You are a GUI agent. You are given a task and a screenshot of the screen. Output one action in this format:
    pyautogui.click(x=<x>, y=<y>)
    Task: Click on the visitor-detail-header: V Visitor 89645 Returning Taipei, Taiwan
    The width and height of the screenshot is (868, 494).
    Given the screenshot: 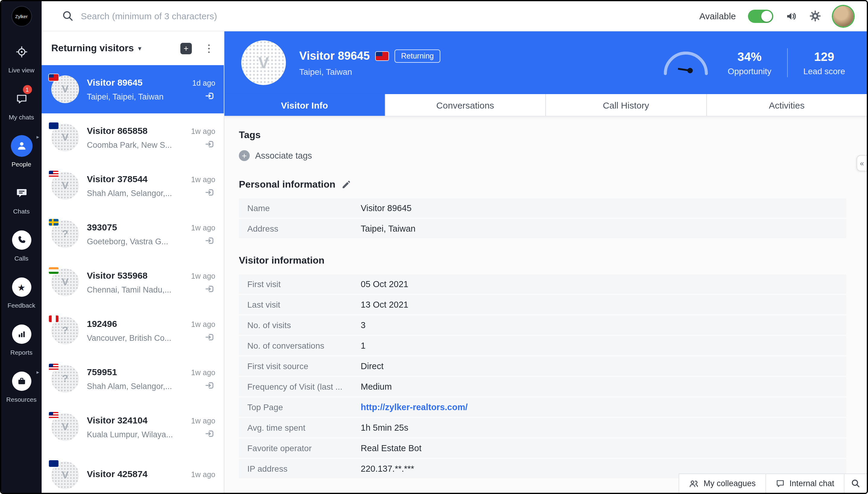 What is the action you would take?
    pyautogui.click(x=545, y=62)
    